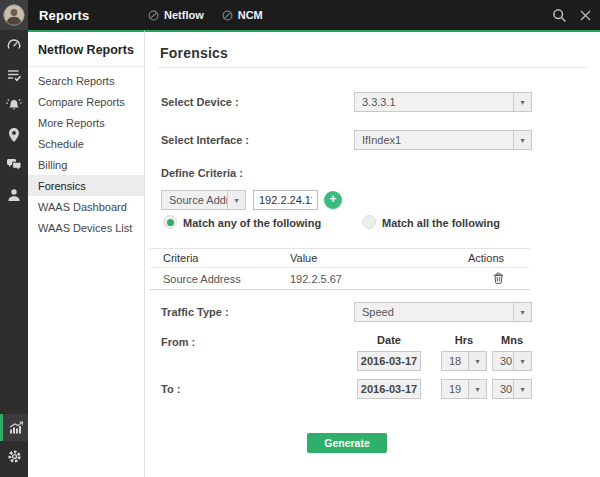  Describe the element at coordinates (170, 389) in the screenshot. I see `to-label: To :` at that location.